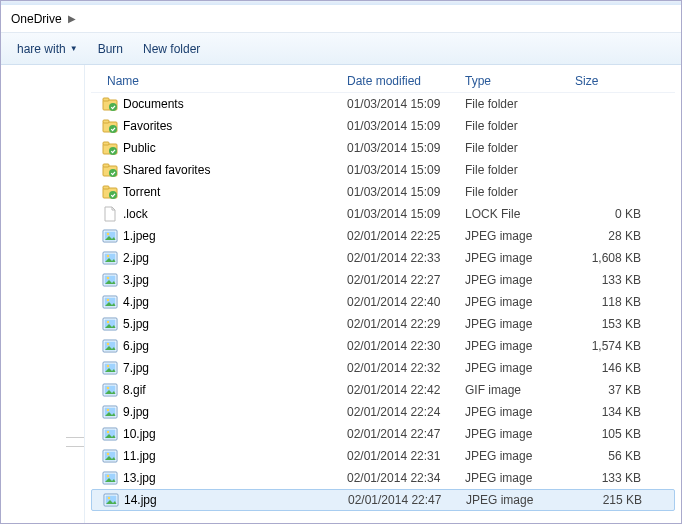  Describe the element at coordinates (383, 500) in the screenshot. I see `table-row: 14.jpg02/01/2014 22:47JPEG image215 KB` at that location.